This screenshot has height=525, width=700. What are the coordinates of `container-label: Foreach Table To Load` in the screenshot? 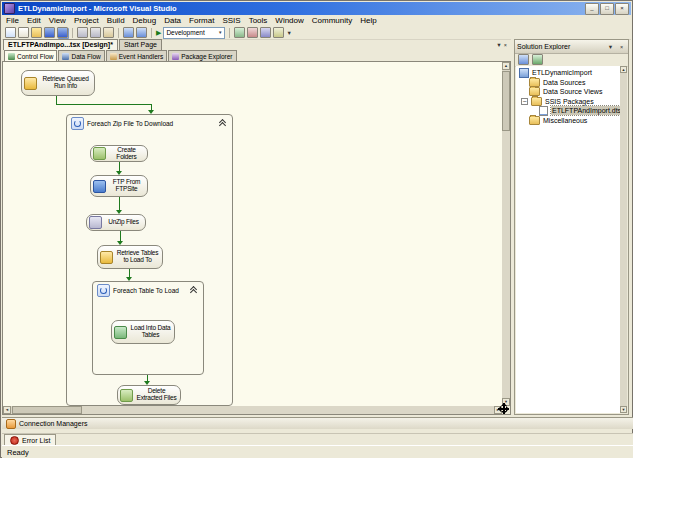 It's located at (148, 290).